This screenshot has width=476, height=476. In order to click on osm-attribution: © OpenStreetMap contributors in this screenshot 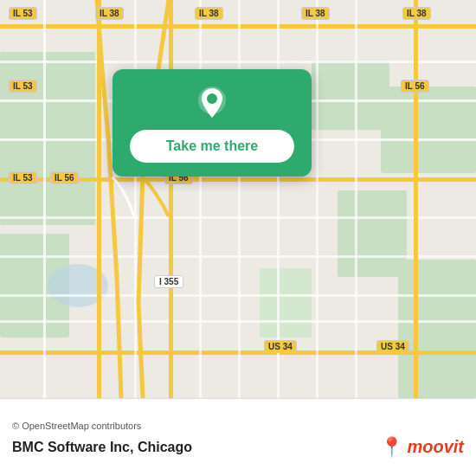, I will do `click(238, 426)`.